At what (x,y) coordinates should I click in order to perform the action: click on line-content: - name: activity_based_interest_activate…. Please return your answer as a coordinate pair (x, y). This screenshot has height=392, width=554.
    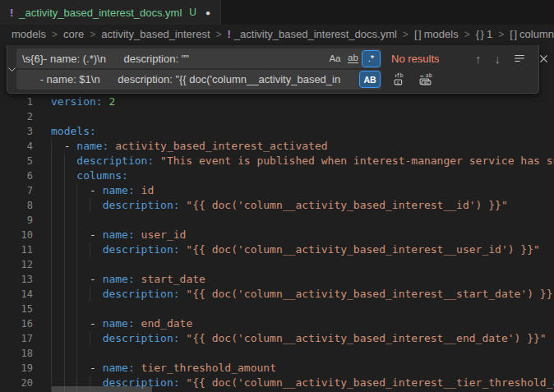
    Looking at the image, I should click on (189, 146).